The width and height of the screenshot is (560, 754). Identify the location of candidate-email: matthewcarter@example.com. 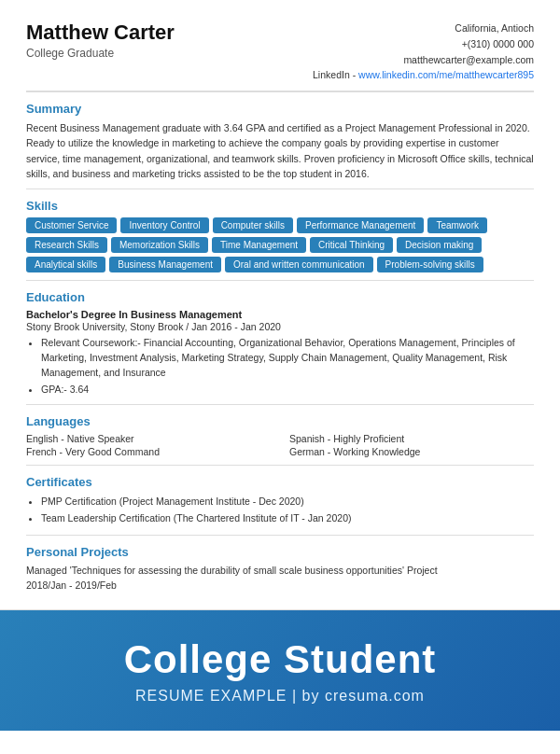
(424, 60).